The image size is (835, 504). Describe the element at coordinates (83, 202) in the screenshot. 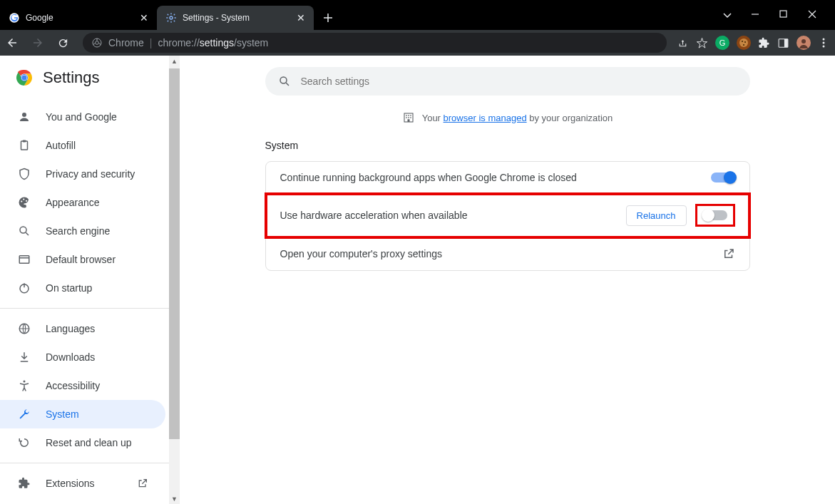

I see `sidebar-item-appearance: Appearance` at that location.